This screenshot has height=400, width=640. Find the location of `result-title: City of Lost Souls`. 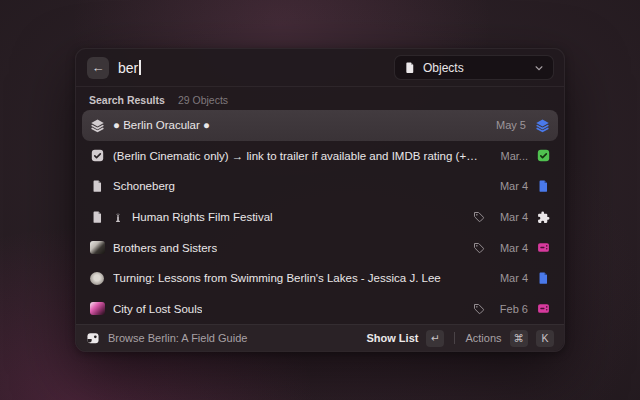

result-title: City of Lost Souls is located at coordinates (158, 309).